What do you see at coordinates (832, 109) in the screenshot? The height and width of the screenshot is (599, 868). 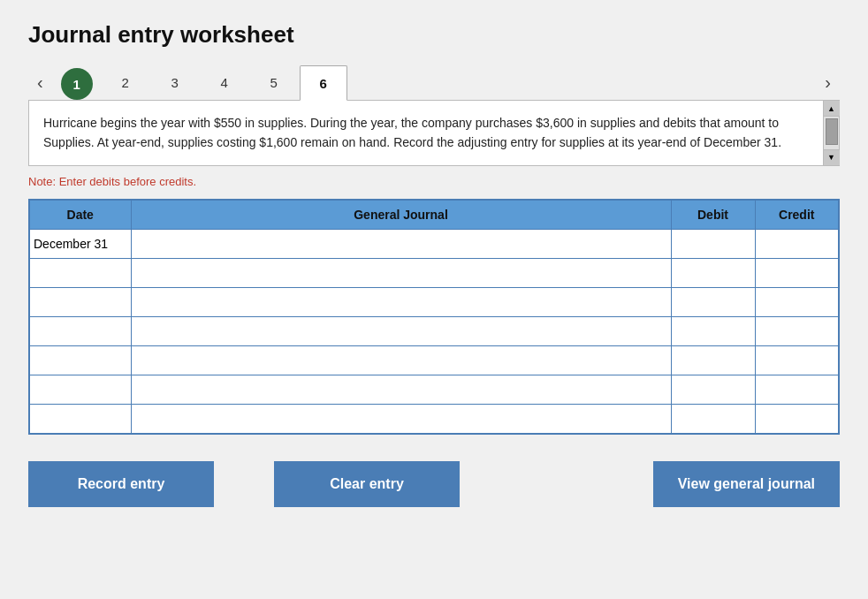 I see `scrollbar-up-button: ▲` at bounding box center [832, 109].